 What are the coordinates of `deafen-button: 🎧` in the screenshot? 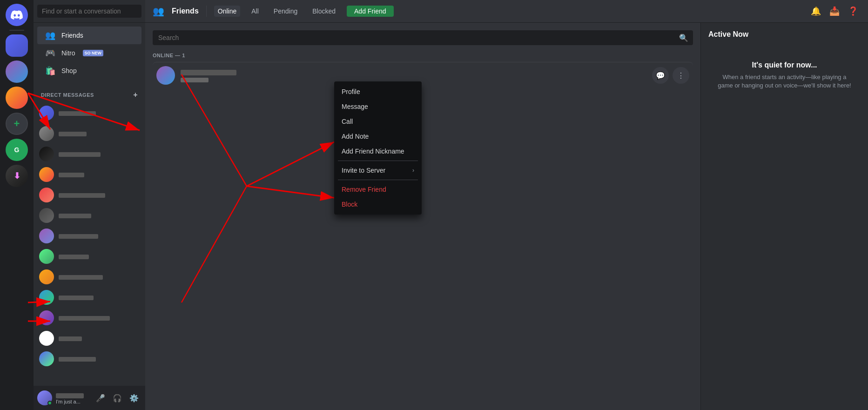 It's located at (117, 398).